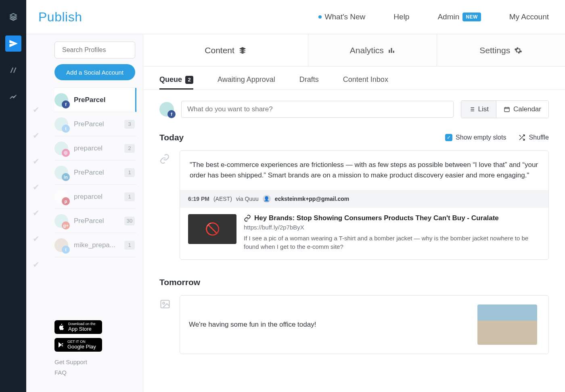  I want to click on post-tomorrow: We're having some fun in the office toda…, so click(354, 321).